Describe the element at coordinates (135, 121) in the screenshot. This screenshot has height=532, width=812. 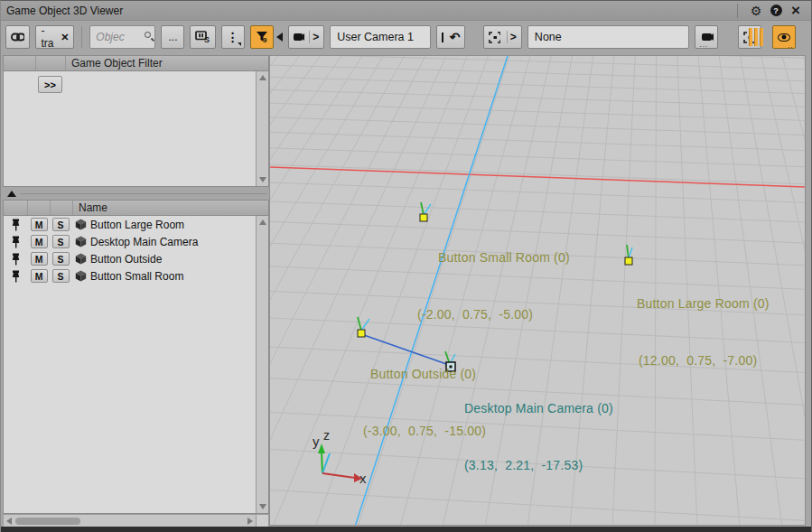
I see `game-object-filter-panel: Game Object Filter >>` at that location.